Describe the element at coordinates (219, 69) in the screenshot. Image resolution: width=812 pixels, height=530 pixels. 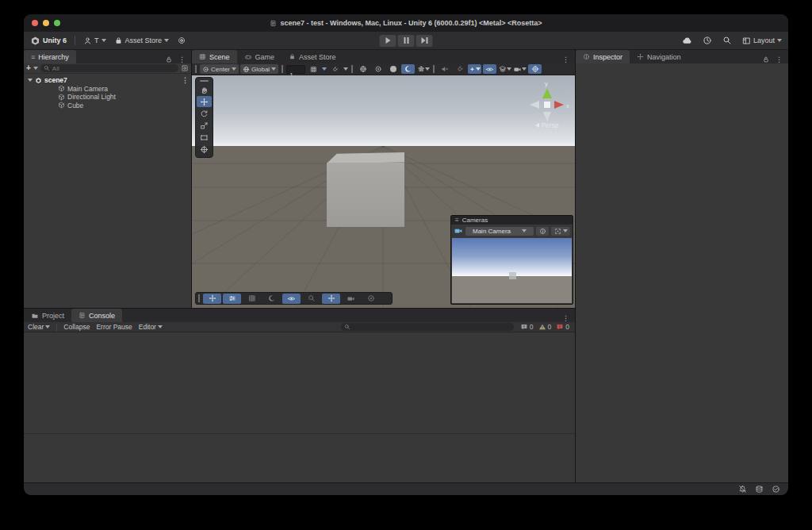
I see `tool-handle-position-dropdown: Center` at that location.